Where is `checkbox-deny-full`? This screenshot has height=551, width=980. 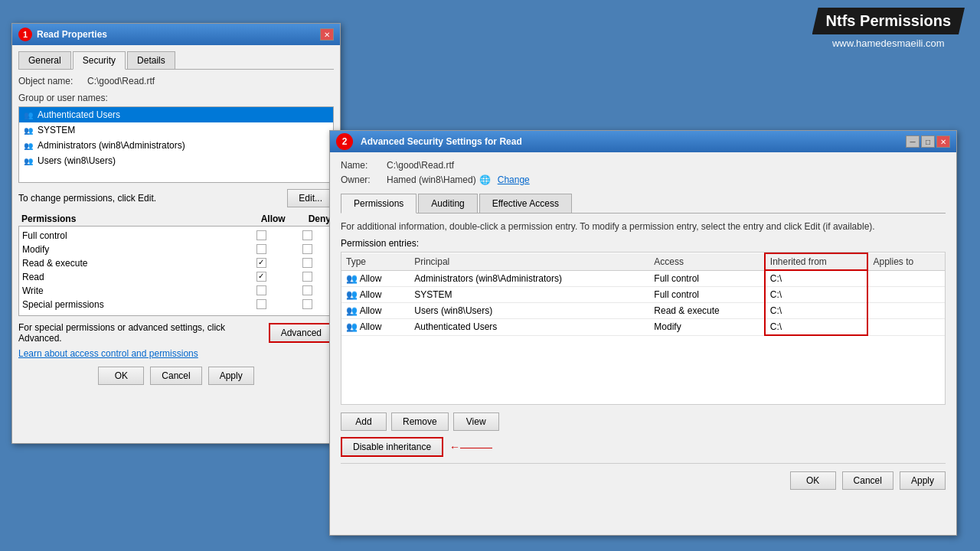
checkbox-deny-full is located at coordinates (308, 236).